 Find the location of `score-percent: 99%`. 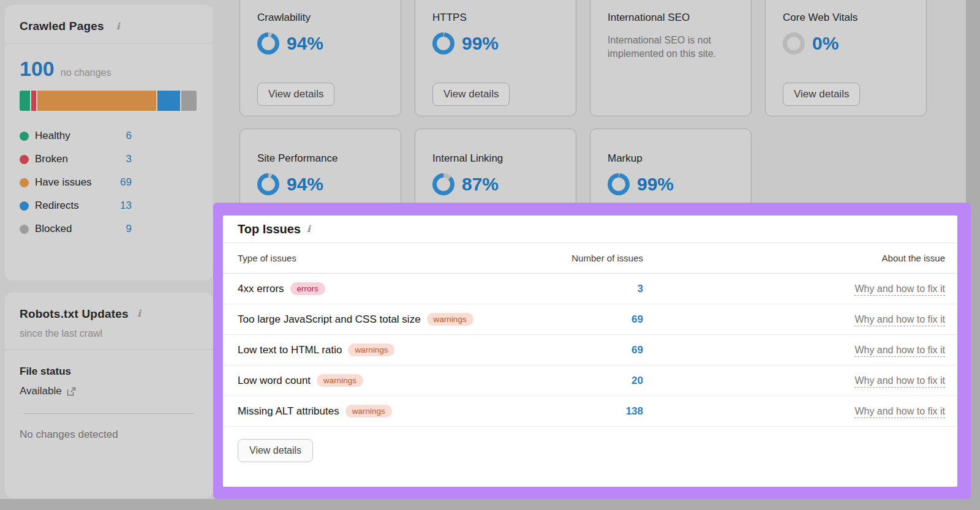

score-percent: 99% is located at coordinates (655, 184).